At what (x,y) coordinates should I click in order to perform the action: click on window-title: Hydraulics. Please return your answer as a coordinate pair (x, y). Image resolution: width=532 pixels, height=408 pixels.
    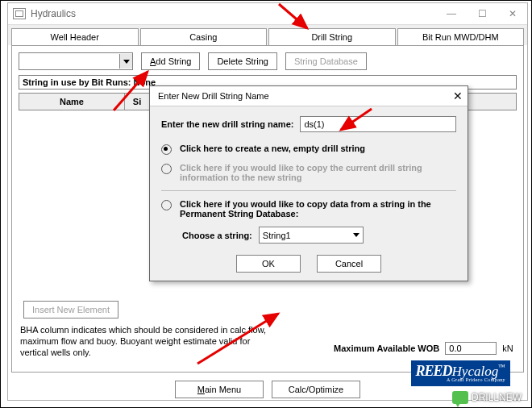
    Looking at the image, I should click on (53, 14).